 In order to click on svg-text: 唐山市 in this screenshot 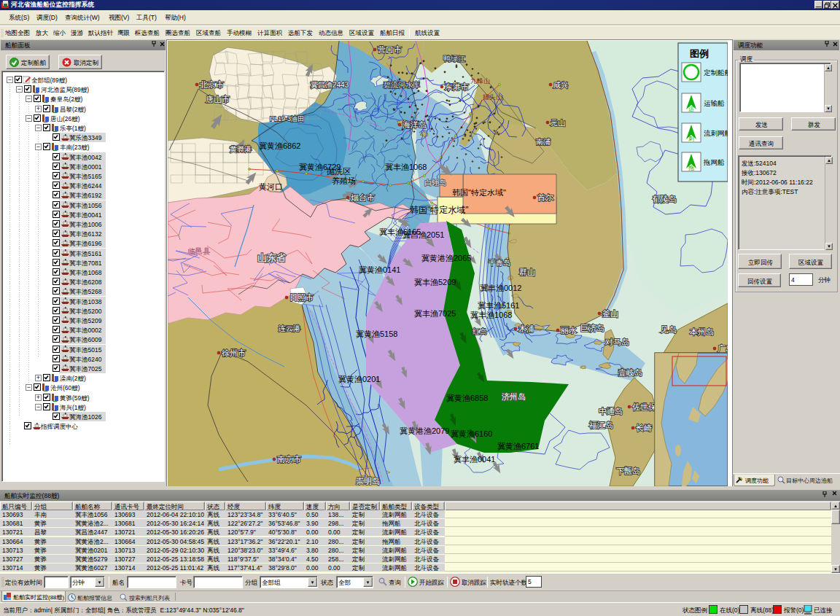, I will do `click(217, 99)`.